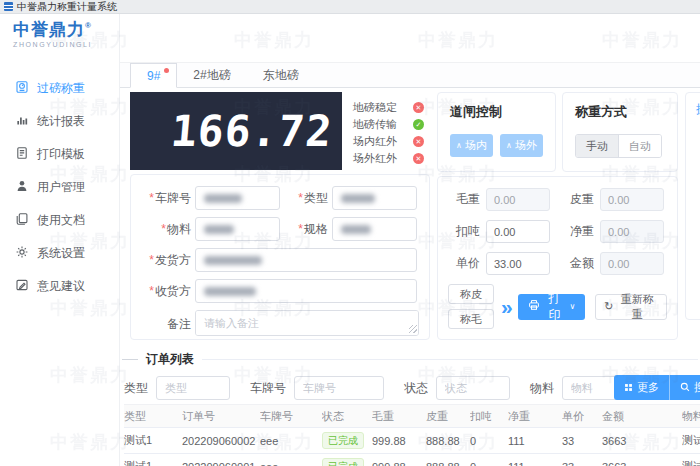 This screenshot has width=700, height=466. I want to click on order-filters: 类型 车牌号 状态 物料, so click(391, 388).